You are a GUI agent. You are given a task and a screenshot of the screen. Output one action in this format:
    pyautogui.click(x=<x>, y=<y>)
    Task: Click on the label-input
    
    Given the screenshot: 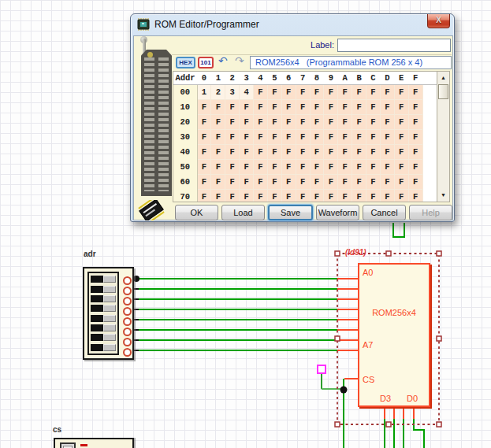 What is the action you would take?
    pyautogui.click(x=394, y=46)
    